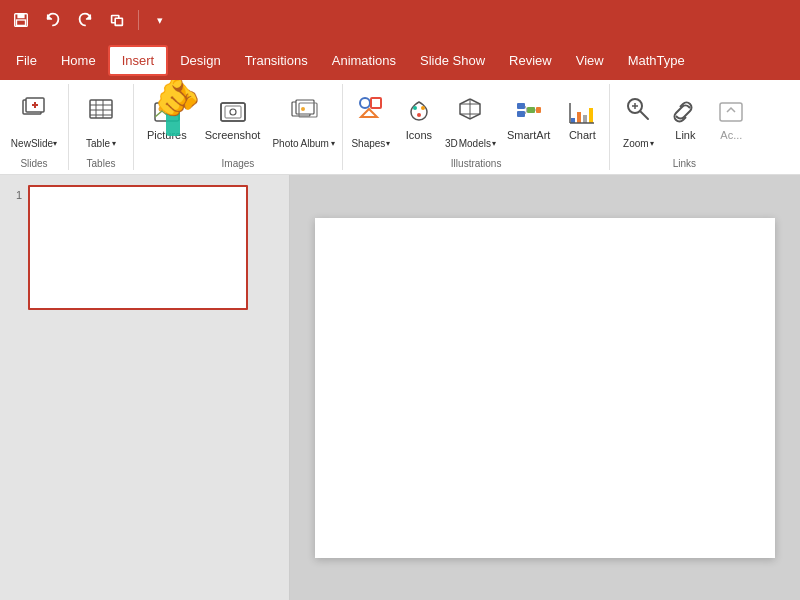  I want to click on slide-row-1: 1, so click(144, 248).